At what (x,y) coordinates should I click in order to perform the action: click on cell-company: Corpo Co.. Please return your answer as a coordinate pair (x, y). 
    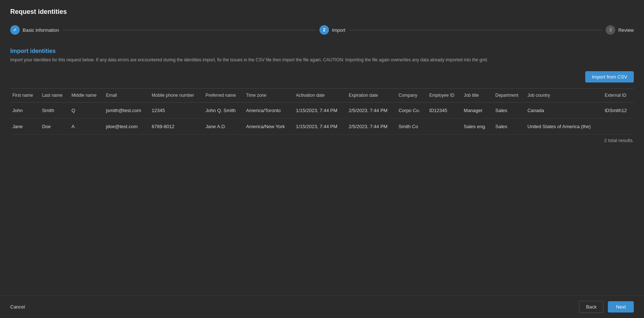
    Looking at the image, I should click on (412, 110).